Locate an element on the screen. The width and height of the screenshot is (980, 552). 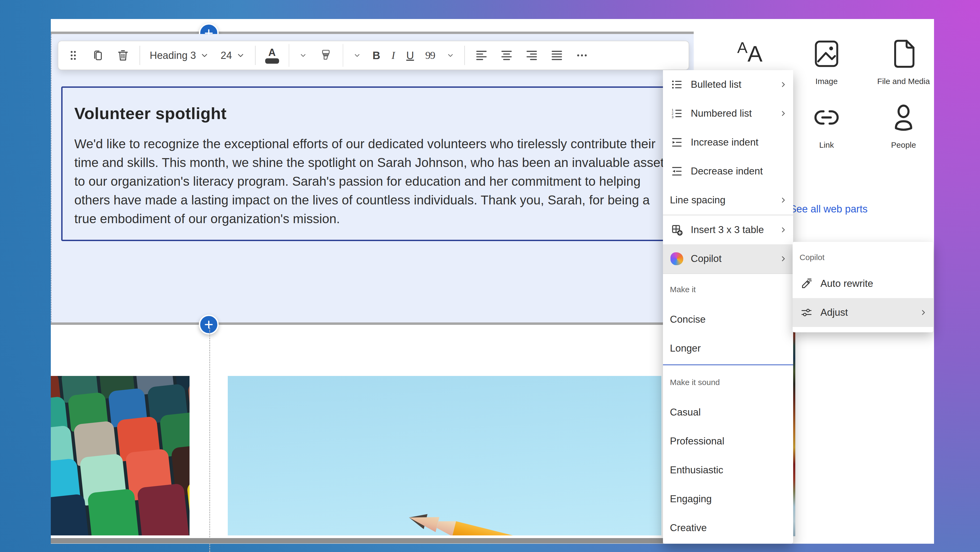
image-webpart-icon is located at coordinates (827, 54).